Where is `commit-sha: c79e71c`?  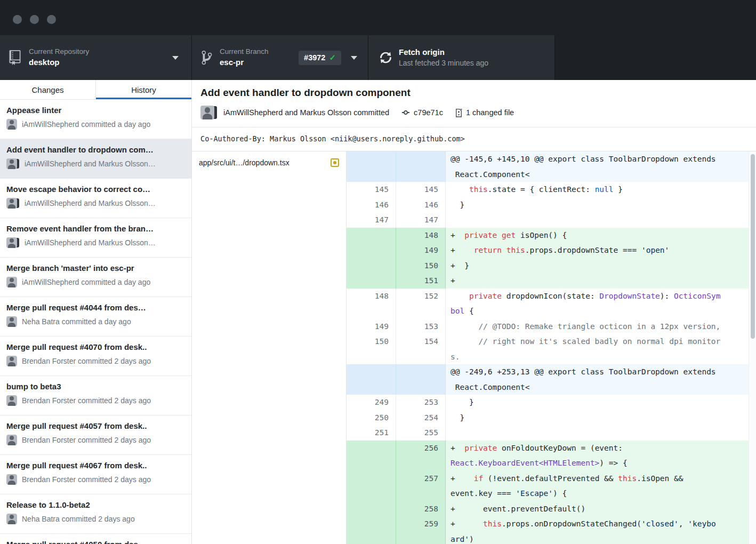
commit-sha: c79e71c is located at coordinates (429, 113).